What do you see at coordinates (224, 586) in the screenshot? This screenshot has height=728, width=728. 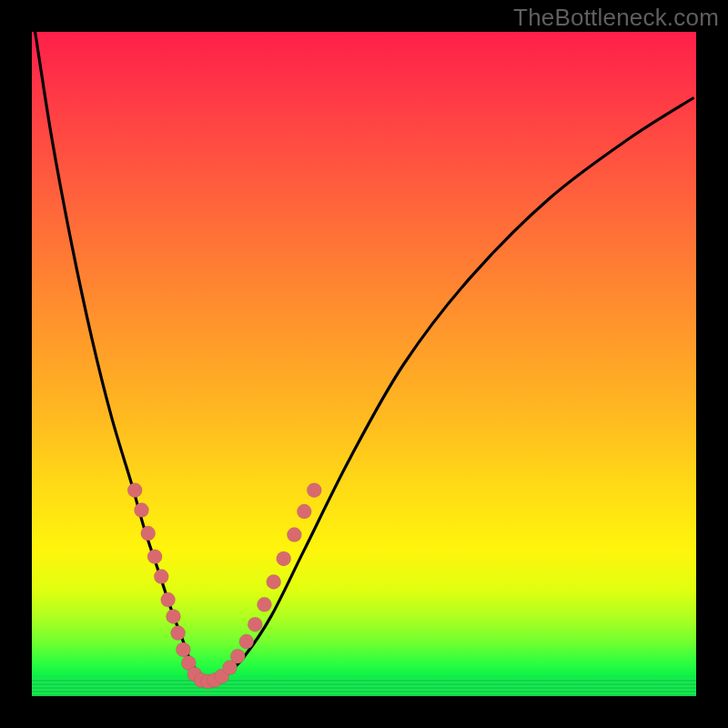 I see `sample-points-group` at bounding box center [224, 586].